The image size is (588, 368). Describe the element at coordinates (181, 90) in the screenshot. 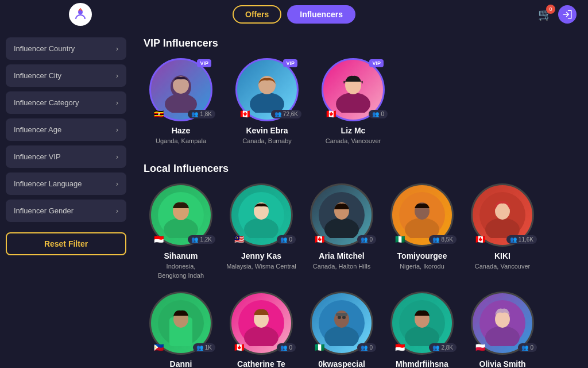

I see `avatar-wrapper-haze: VIP 🇺🇬 👥1,8K` at that location.